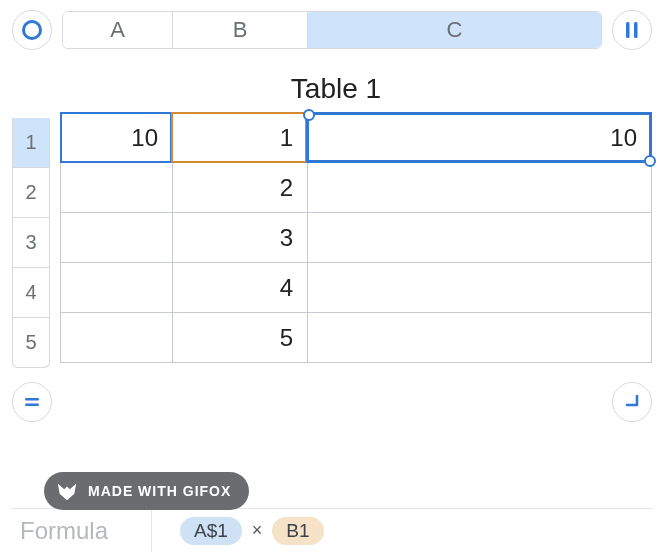 The width and height of the screenshot is (664, 554). I want to click on record-button, so click(32, 30).